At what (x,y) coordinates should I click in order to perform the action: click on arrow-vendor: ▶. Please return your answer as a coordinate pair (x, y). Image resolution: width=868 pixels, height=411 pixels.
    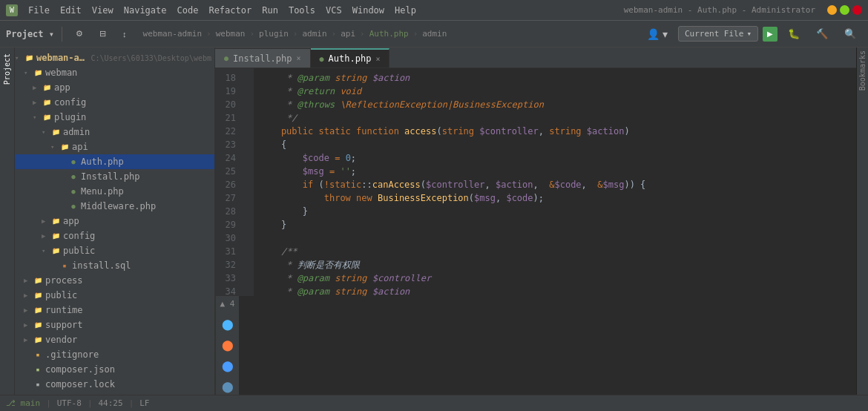
    Looking at the image, I should click on (28, 340).